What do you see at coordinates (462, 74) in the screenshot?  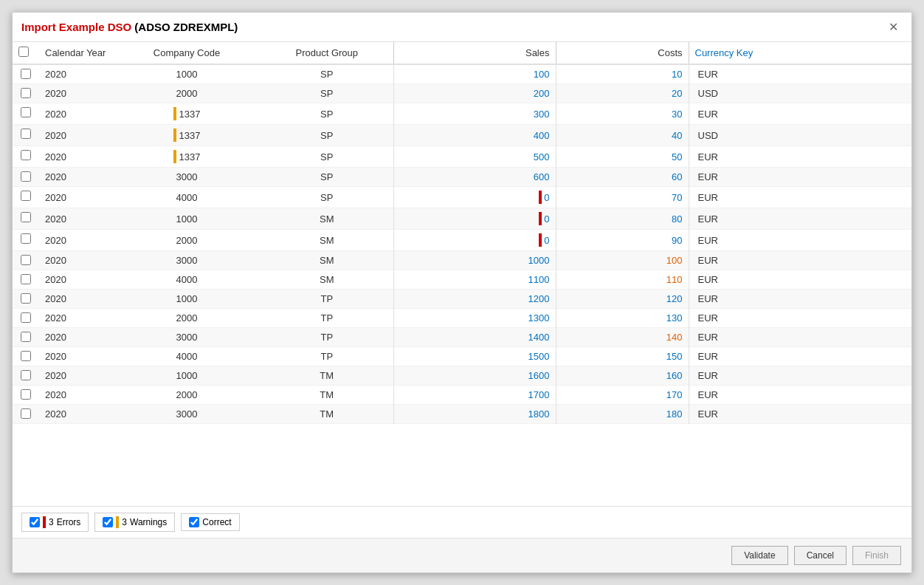 I see `table-row: 20201000SP10010EUR` at bounding box center [462, 74].